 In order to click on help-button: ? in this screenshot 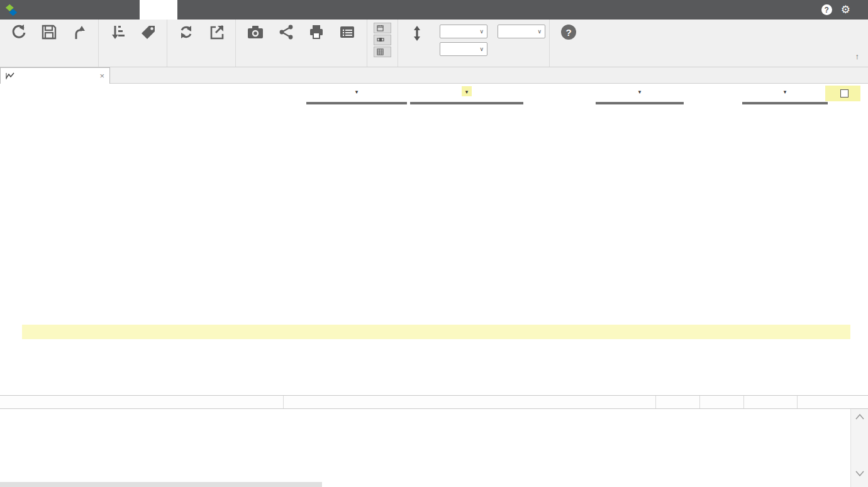, I will do `click(569, 33)`.